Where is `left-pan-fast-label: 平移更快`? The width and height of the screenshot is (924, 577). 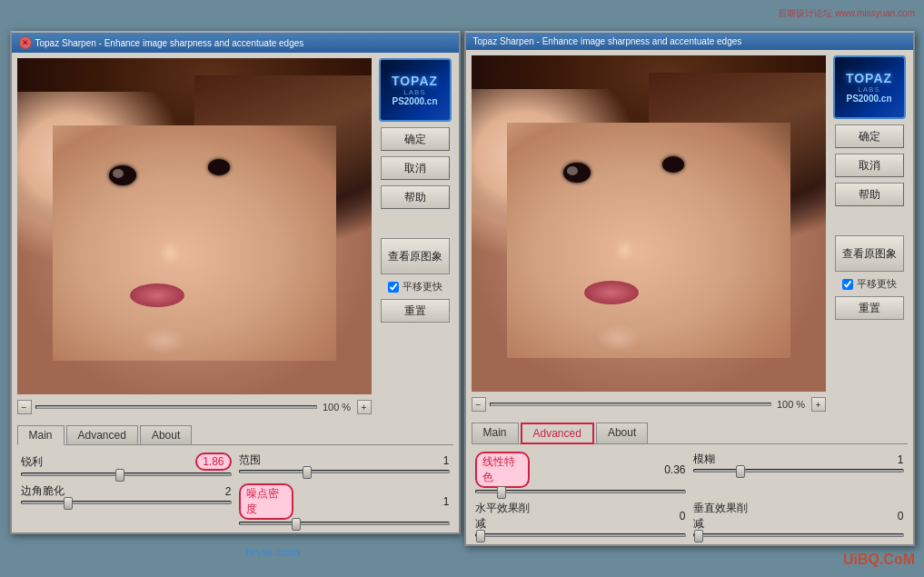
left-pan-fast-label: 平移更快 is located at coordinates (422, 287).